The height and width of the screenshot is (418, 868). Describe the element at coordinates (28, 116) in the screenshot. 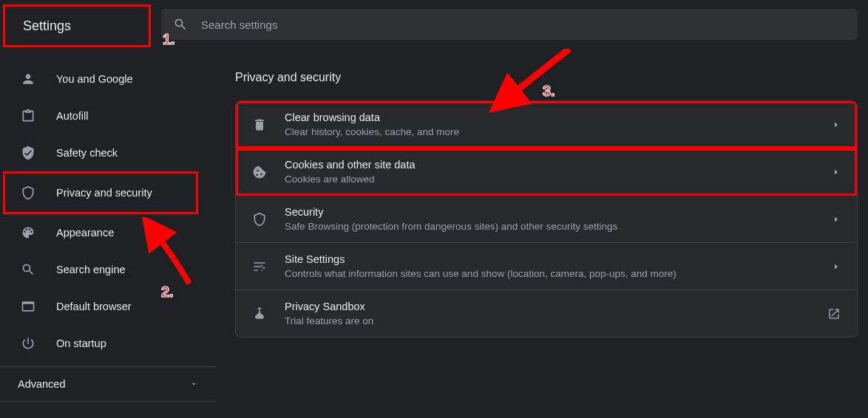

I see `clipboard-icon` at that location.